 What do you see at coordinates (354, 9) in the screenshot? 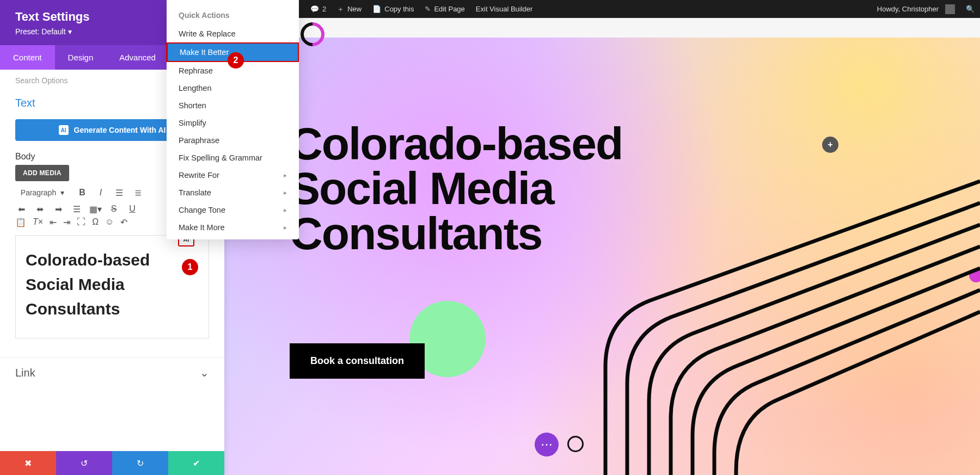
I see `new-label: New` at bounding box center [354, 9].